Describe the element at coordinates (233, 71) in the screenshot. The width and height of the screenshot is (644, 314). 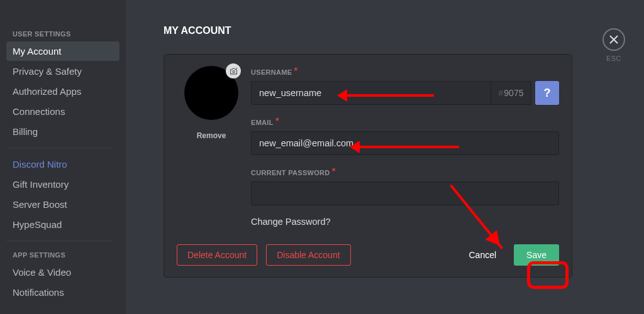
I see `upload-avatar-icon: +` at that location.